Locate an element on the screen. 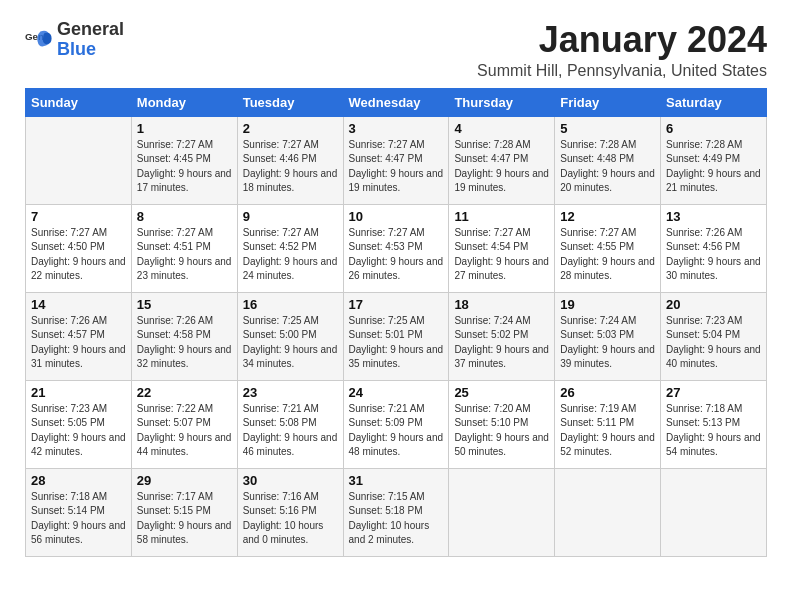 This screenshot has width=792, height=612. day-info: Sunrise: 7:27 AMSunset: 4:50 PMDaylight:… is located at coordinates (78, 255).